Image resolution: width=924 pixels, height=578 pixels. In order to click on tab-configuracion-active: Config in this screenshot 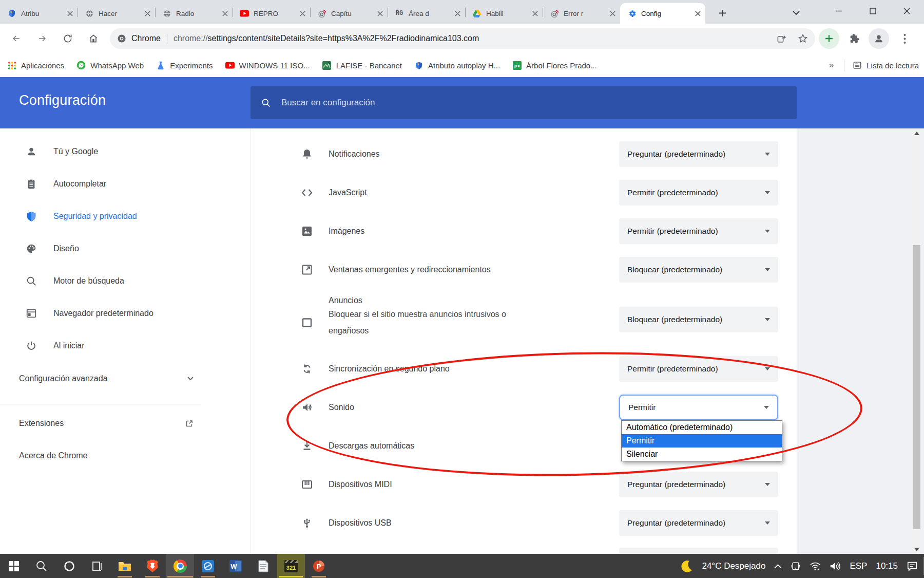, I will do `click(663, 13)`.